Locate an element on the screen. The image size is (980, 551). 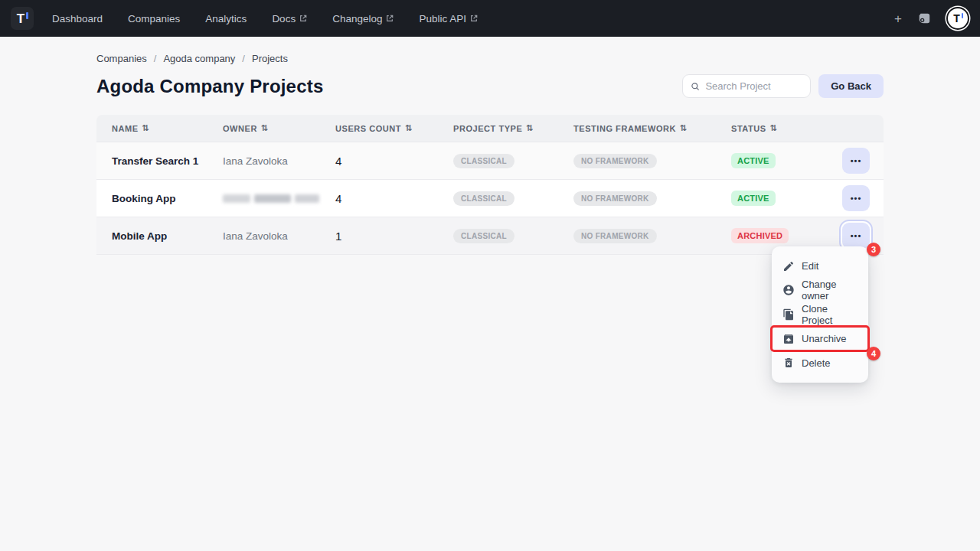
menu-item-edit: Edit is located at coordinates (820, 266).